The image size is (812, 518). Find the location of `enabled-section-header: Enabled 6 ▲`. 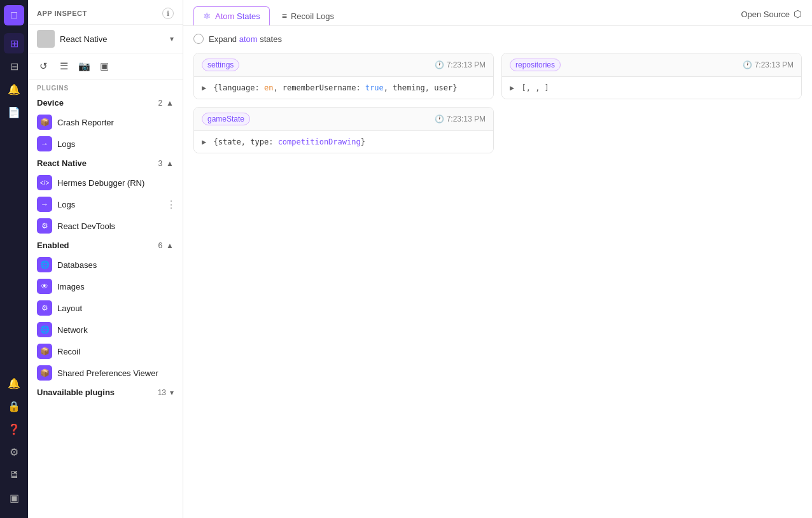

enabled-section-header: Enabled 6 ▲ is located at coordinates (106, 246).